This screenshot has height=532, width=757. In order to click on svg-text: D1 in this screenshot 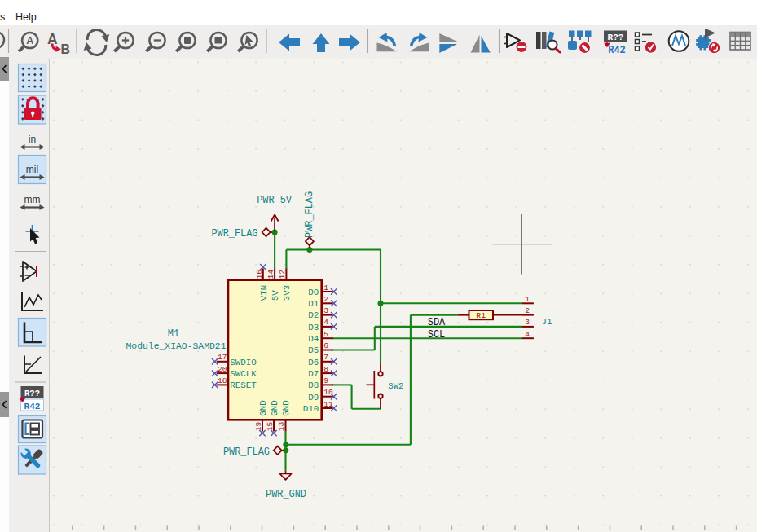, I will do `click(313, 304)`.